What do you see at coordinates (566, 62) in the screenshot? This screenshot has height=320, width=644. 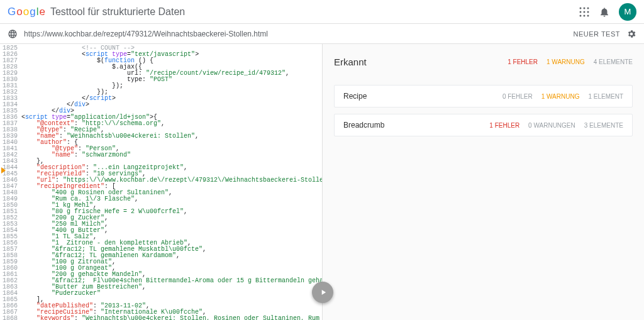 I see `summary-warnings: 1 WARNUNG` at bounding box center [566, 62].